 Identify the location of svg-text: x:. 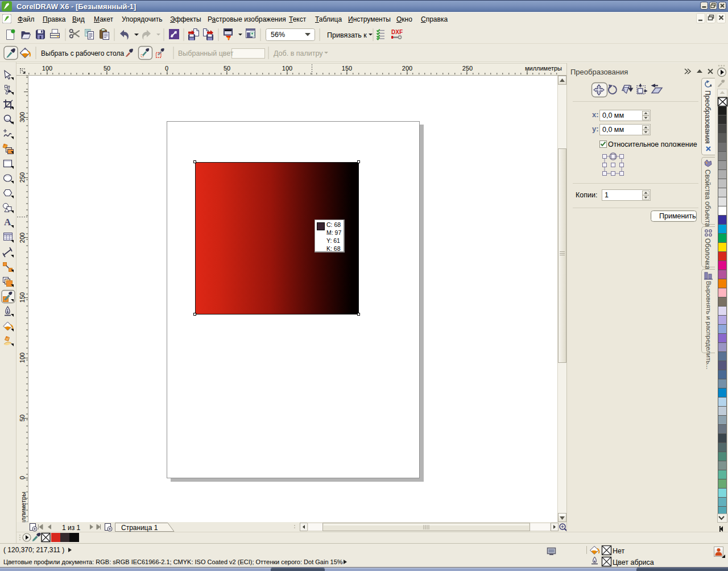
(595, 115).